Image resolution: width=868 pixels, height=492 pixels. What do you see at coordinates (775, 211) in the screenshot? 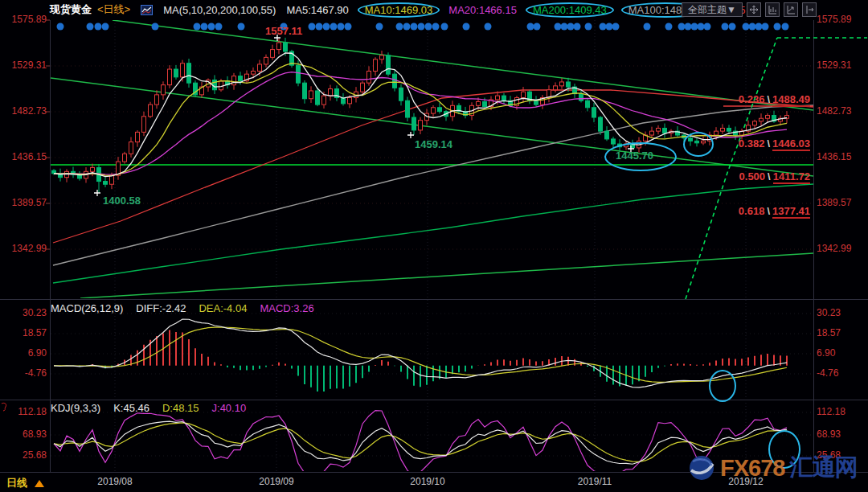
I see `fib-level-0618: 0.618\1377.41` at bounding box center [775, 211].